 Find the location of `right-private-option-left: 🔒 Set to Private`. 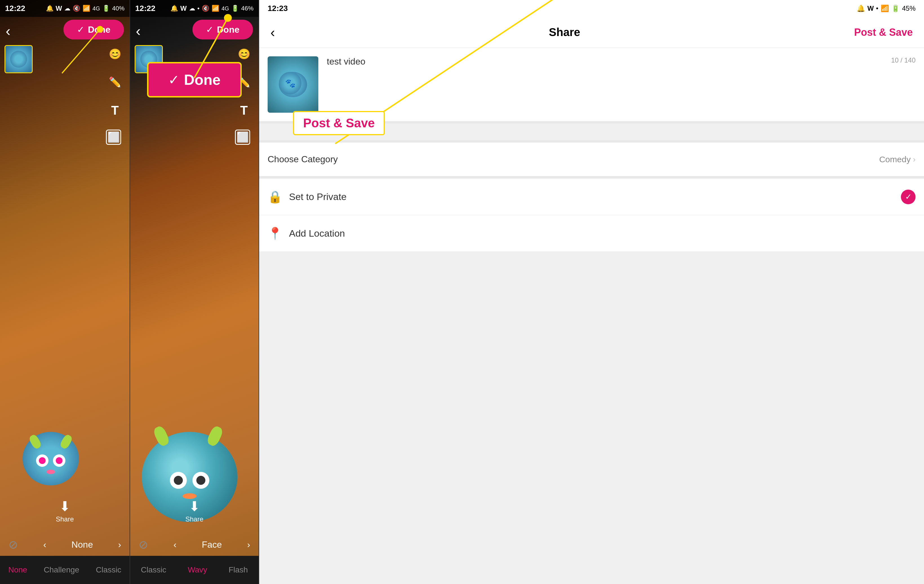

right-private-option-left: 🔒 Set to Private is located at coordinates (307, 197).